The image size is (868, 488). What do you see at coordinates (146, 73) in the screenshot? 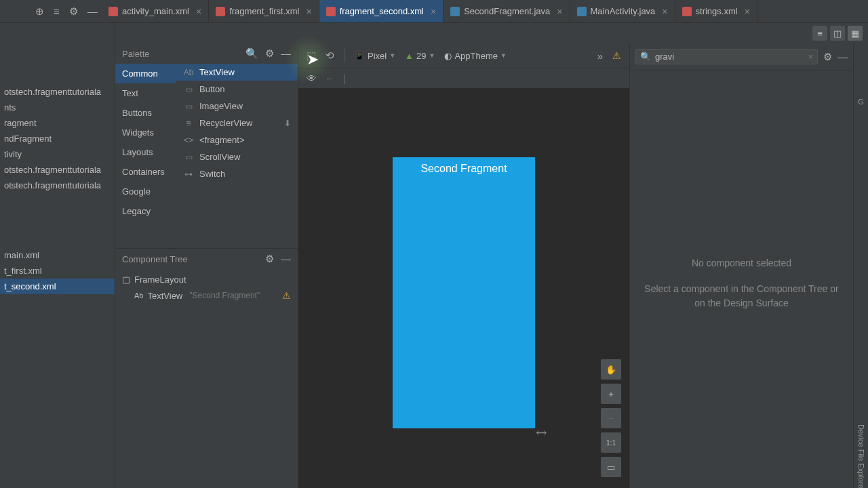
I see `palette-cat-common: Common` at bounding box center [146, 73].